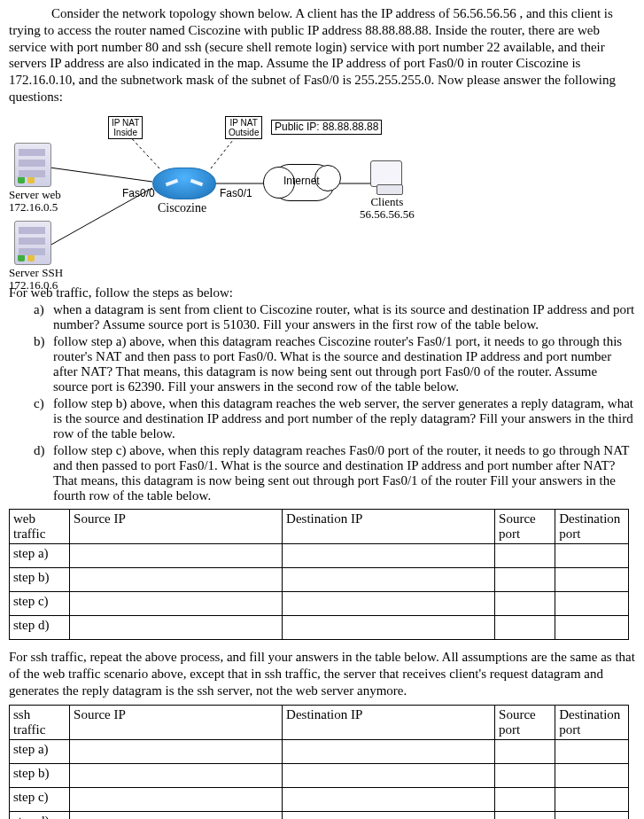 The height and width of the screenshot is (819, 644). What do you see at coordinates (182, 207) in the screenshot?
I see `router-name-label: Ciscozine` at bounding box center [182, 207].